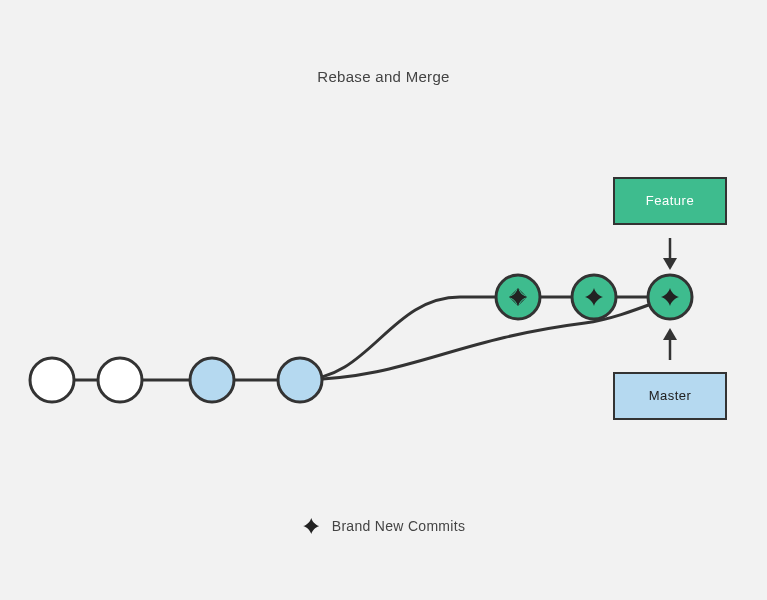  Describe the element at coordinates (670, 396) in the screenshot. I see `master-branch-label: Master` at that location.